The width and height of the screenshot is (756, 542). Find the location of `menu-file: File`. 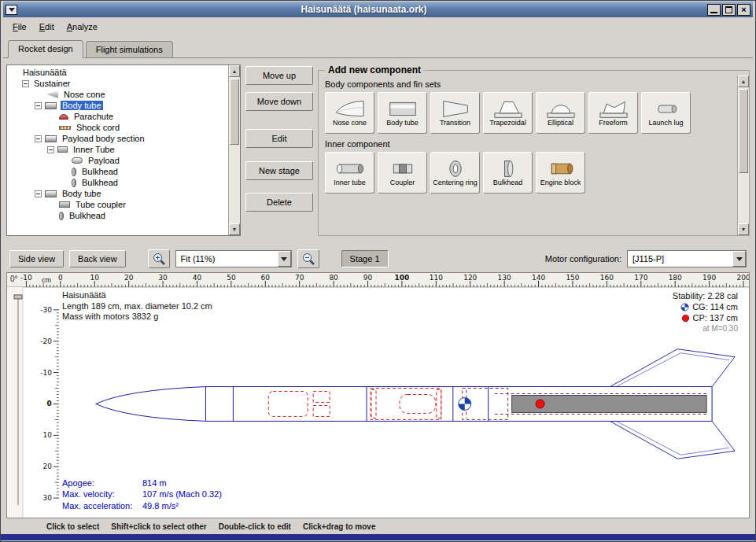

menu-file: File is located at coordinates (20, 27).